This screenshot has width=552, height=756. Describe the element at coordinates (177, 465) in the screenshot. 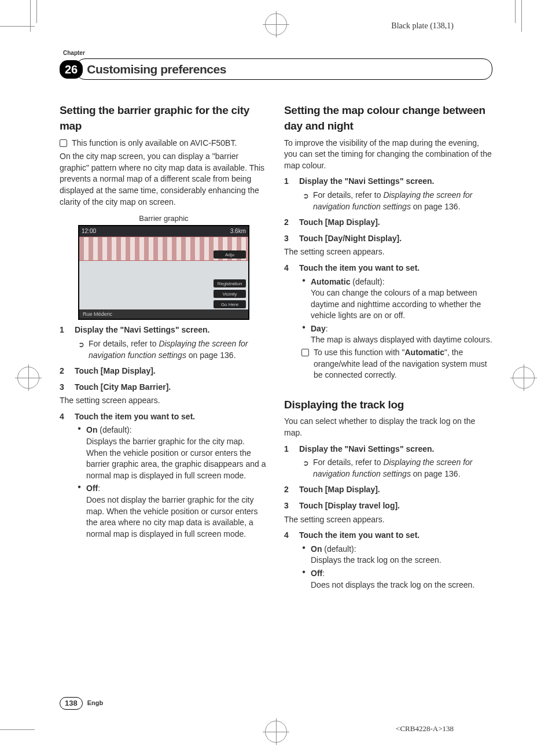

I see `option-on-body-2: When the vehicle position or cursor ente…` at that location.